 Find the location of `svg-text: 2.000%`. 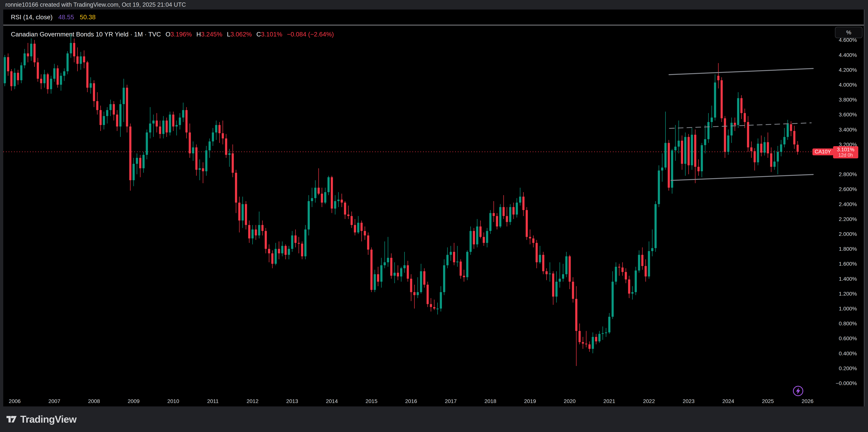

svg-text: 2.000% is located at coordinates (848, 234).